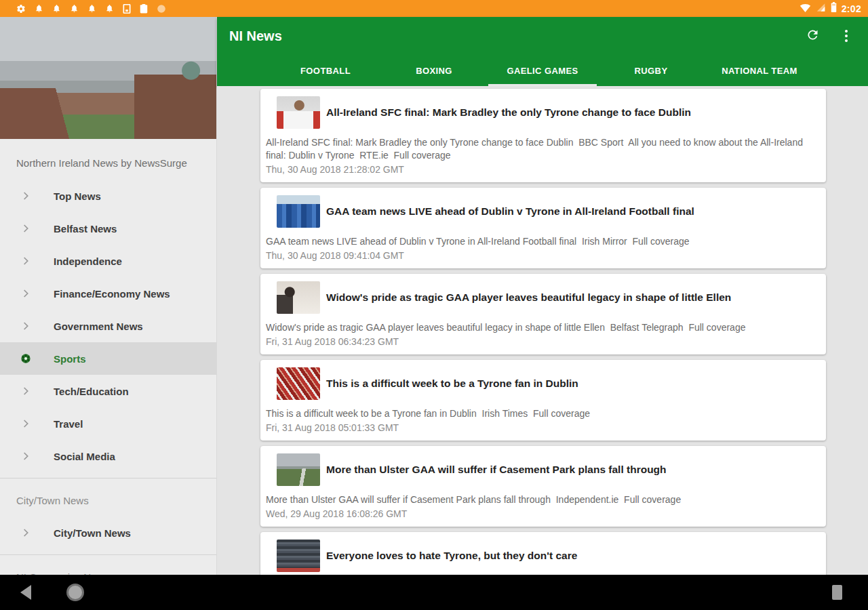 This screenshot has height=610, width=868. Describe the element at coordinates (543, 314) in the screenshot. I see `article-card: Widow's pride as tragic GAA player leave…` at that location.